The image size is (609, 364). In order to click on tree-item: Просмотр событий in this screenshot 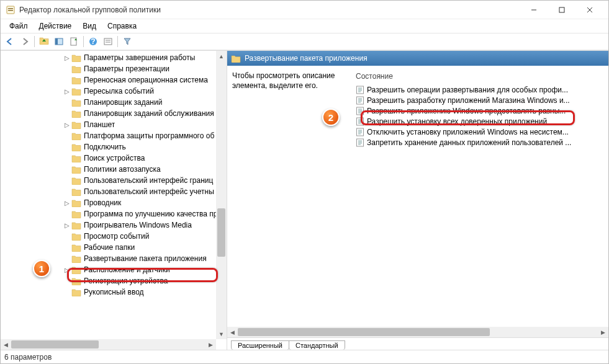, I will do `click(114, 236)`.